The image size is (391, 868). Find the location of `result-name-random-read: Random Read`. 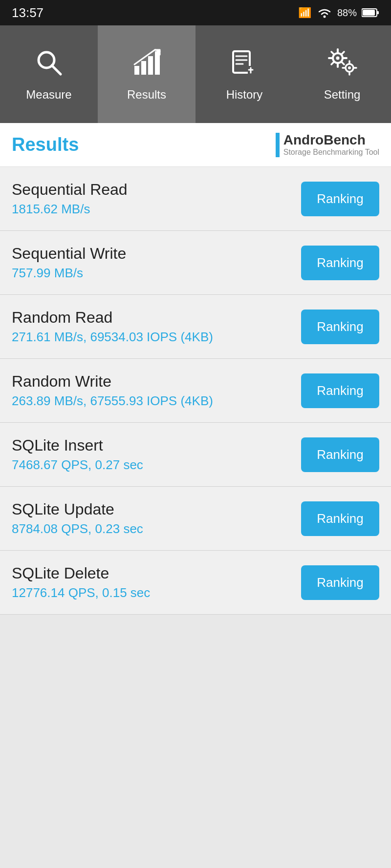

result-name-random-read: Random Read is located at coordinates (156, 317).